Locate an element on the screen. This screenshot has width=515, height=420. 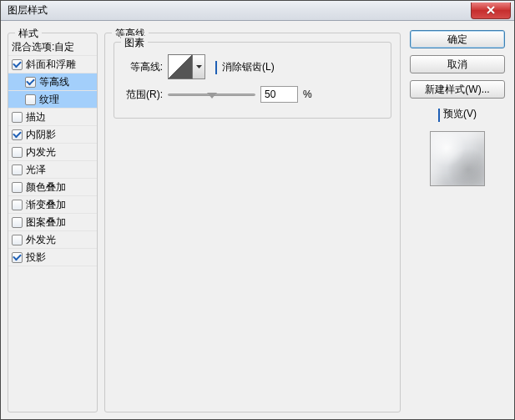
preview-swatch is located at coordinates (457, 159).